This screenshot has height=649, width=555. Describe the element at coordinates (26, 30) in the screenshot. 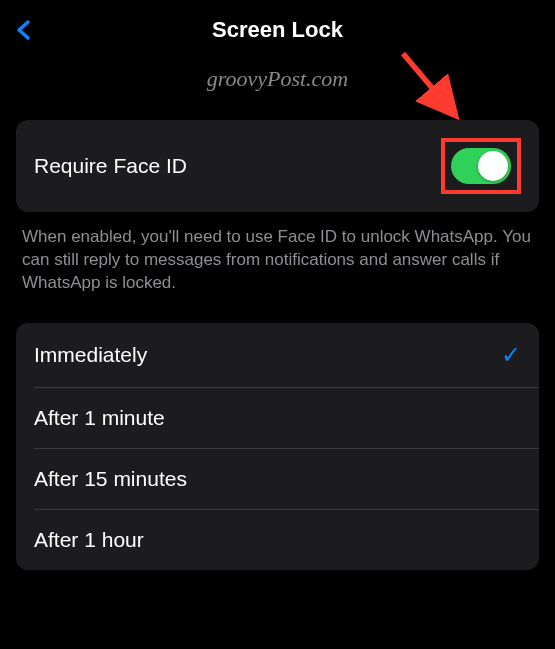

I see `back-button` at that location.